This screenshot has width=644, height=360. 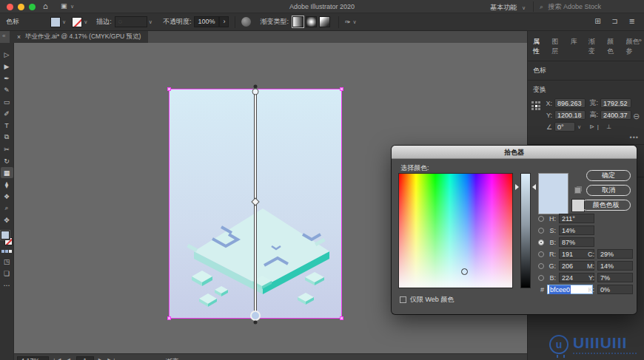 What do you see at coordinates (574, 47) in the screenshot?
I see `tab-libraries: 库` at bounding box center [574, 47].